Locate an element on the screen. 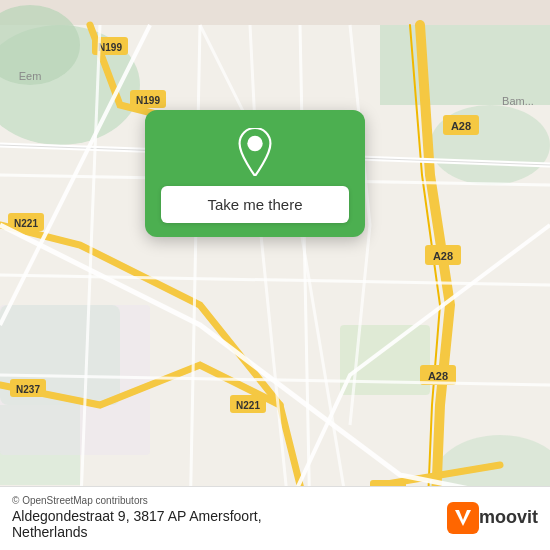 The height and width of the screenshot is (550, 550). svg-text: Eem is located at coordinates (30, 76).